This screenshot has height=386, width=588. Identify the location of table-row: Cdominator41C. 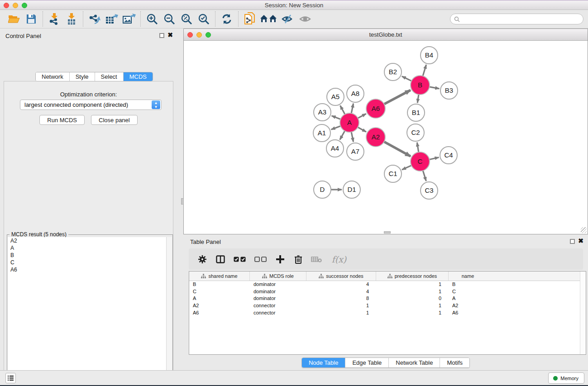
(387, 292).